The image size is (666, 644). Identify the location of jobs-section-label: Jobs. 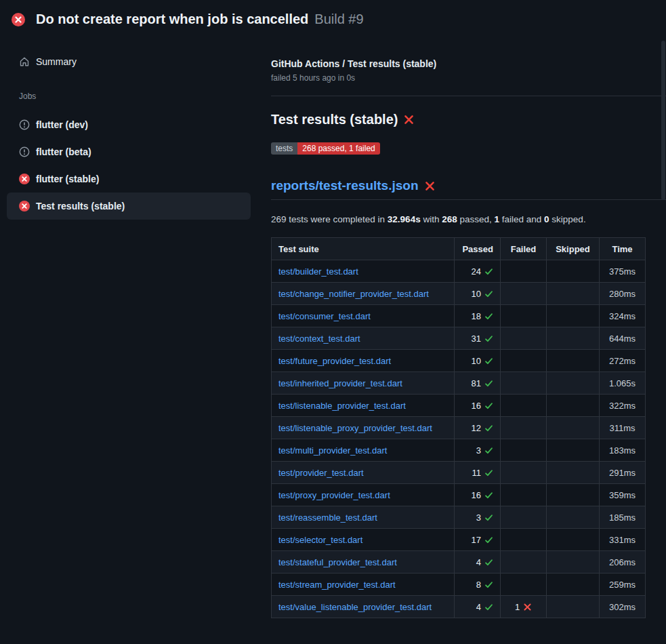
(129, 96).